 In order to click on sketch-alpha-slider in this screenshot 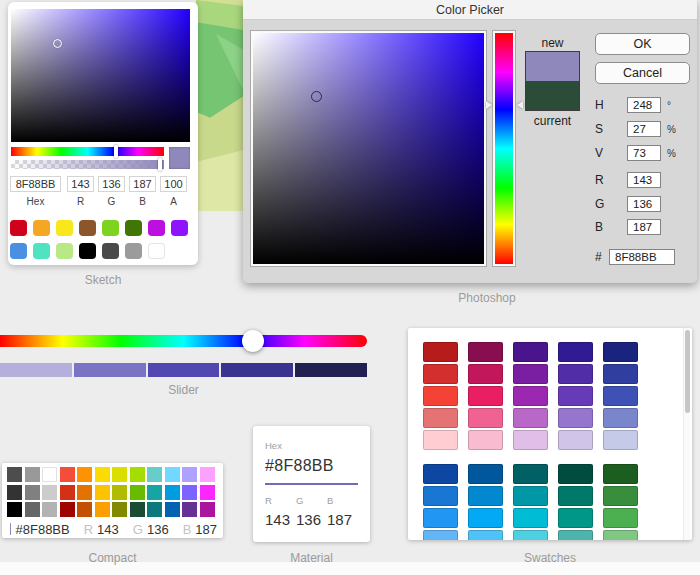, I will do `click(88, 164)`.